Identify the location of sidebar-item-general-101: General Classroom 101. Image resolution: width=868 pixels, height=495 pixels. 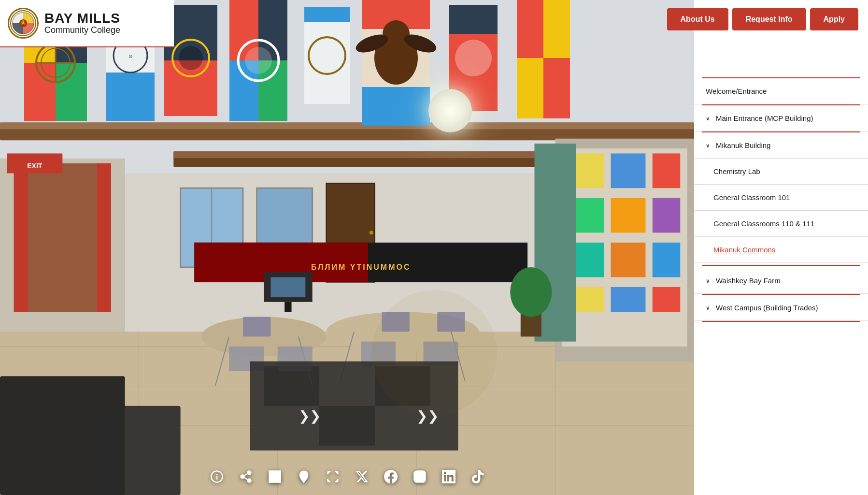
(781, 198).